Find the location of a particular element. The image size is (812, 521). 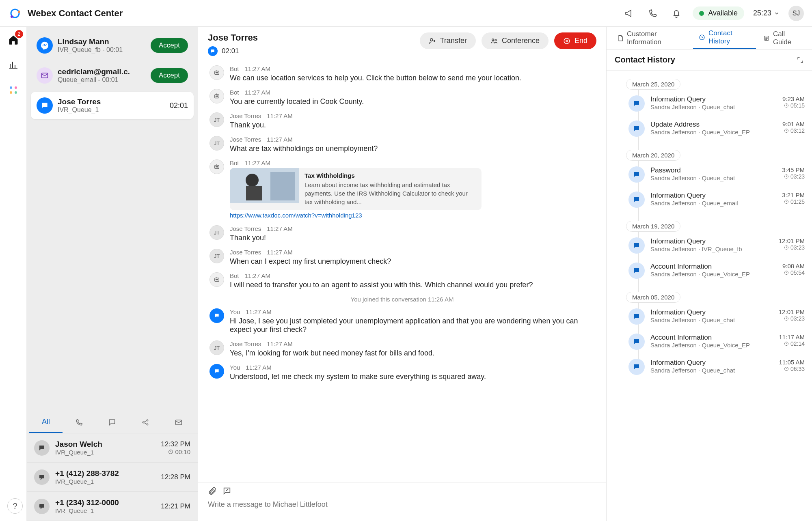

contact-row: Jason Welch IVR_Queue_1 12:32 PM 00:10 is located at coordinates (112, 448).